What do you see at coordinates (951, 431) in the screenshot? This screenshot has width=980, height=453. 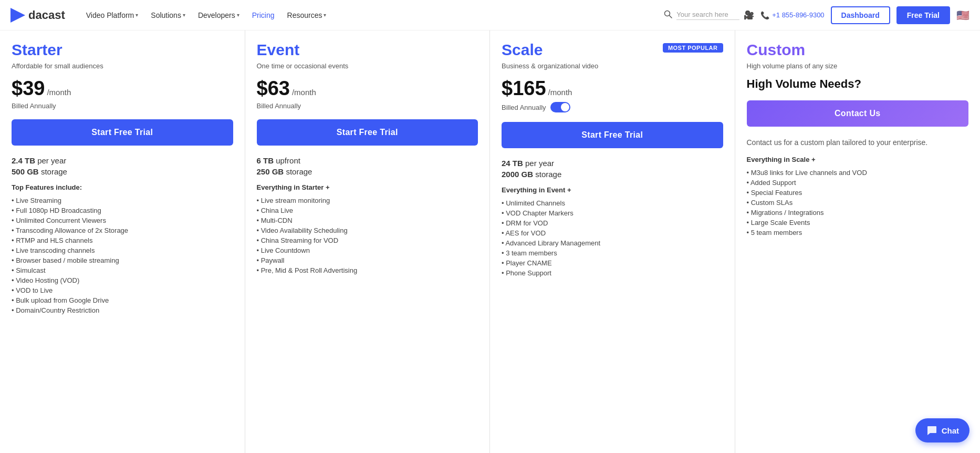 I see `chat-label: Chat` at bounding box center [951, 431].